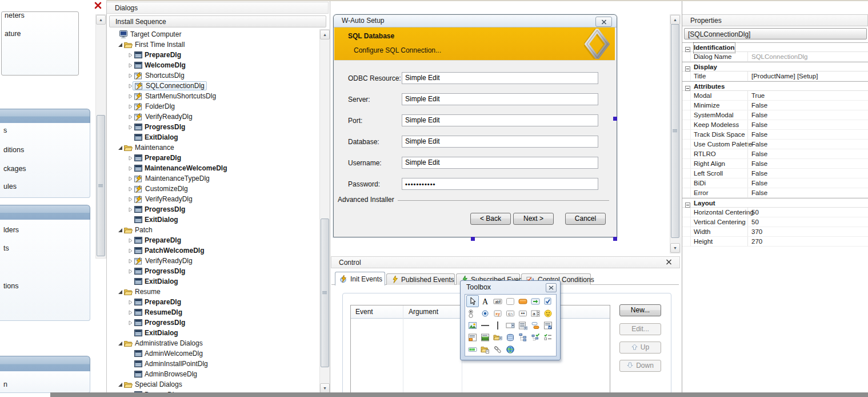 This screenshot has width=868, height=397. I want to click on toolbox-item-group-box, so click(510, 301).